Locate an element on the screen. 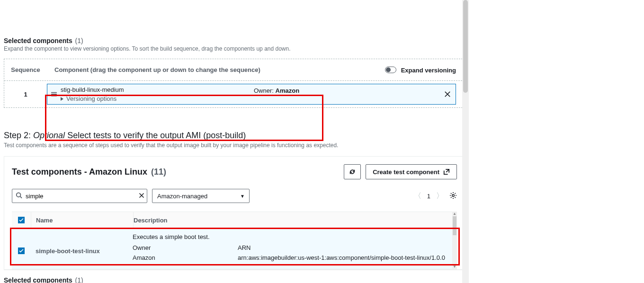 This screenshot has height=283, width=644. cell-arn-label: ARN is located at coordinates (244, 248).